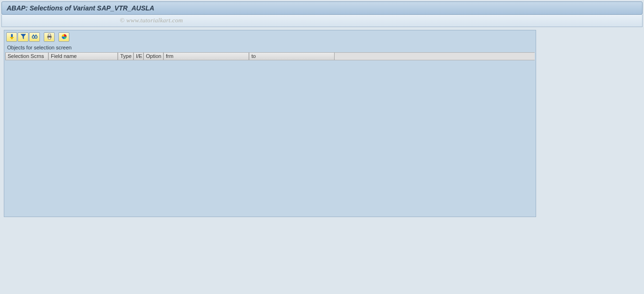 The image size is (644, 294). I want to click on alv-toolbar, so click(270, 37).